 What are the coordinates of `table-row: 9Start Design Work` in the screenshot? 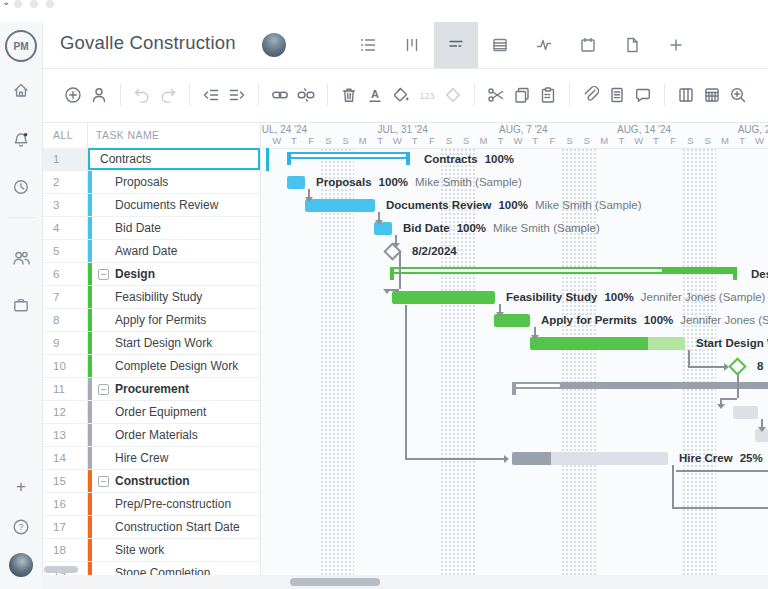 It's located at (151, 344).